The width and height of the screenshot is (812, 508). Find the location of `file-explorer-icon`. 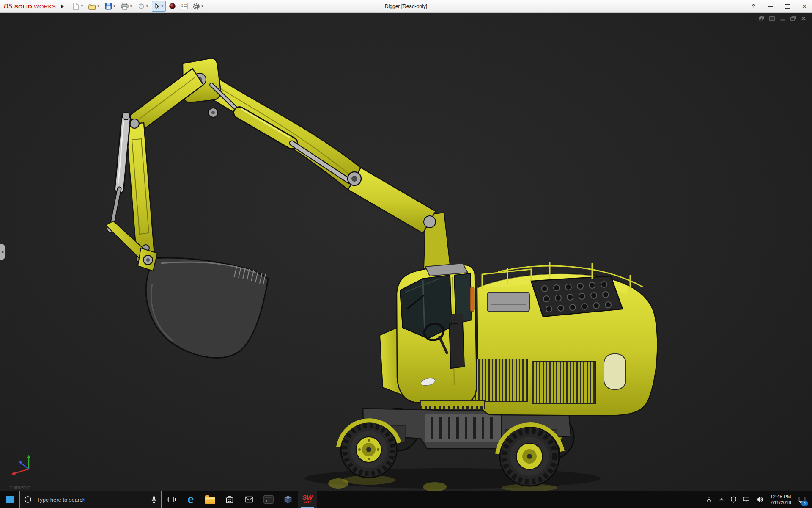

file-explorer-icon is located at coordinates (210, 500).